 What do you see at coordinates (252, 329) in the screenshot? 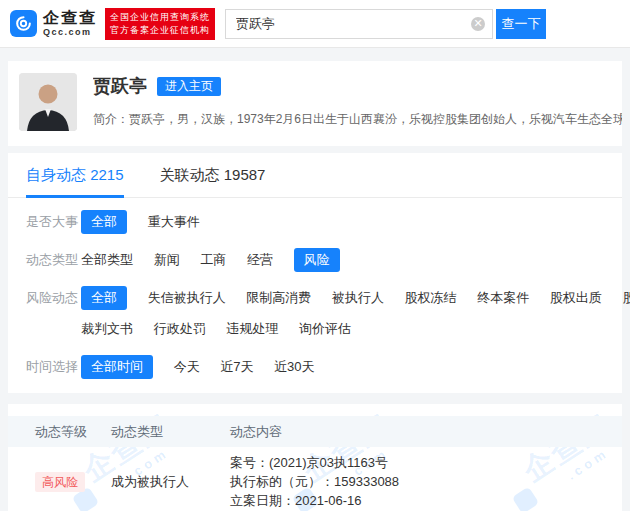
I see `filter-option: 违规处理` at bounding box center [252, 329].